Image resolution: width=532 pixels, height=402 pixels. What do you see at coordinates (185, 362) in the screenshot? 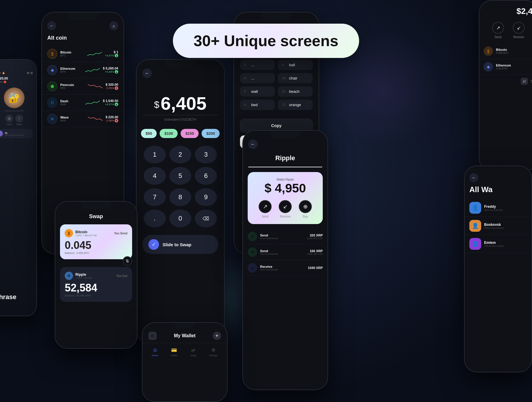
I see `phone-my-wallet: ⊙ My Wallet + ⊙ Home 💳 Wallet ⇄ Swap` at bounding box center [185, 362].